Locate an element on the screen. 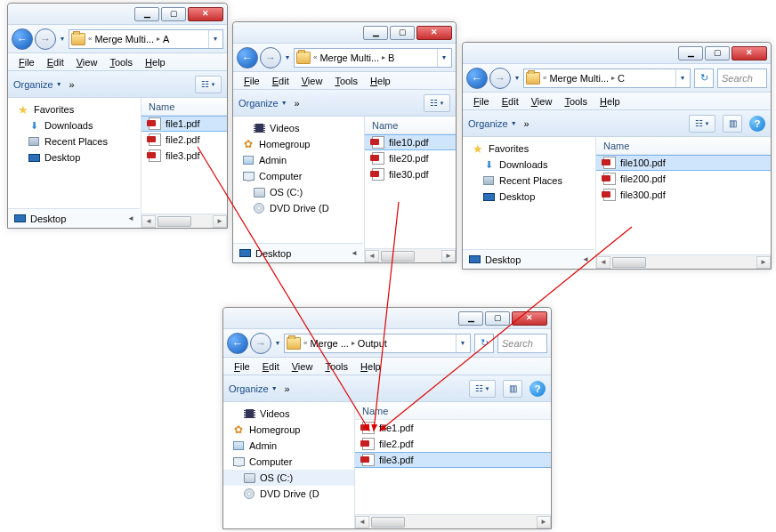 This screenshot has height=532, width=776. sidebar-admin: Admin is located at coordinates (299, 160).